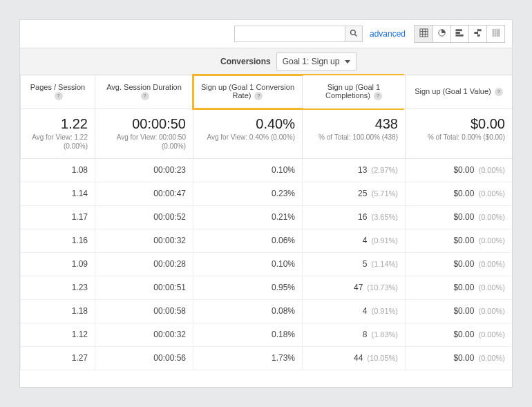 The width and height of the screenshot is (532, 407). What do you see at coordinates (354, 287) in the screenshot?
I see `cell-completions: 47(10.73%)` at bounding box center [354, 287].